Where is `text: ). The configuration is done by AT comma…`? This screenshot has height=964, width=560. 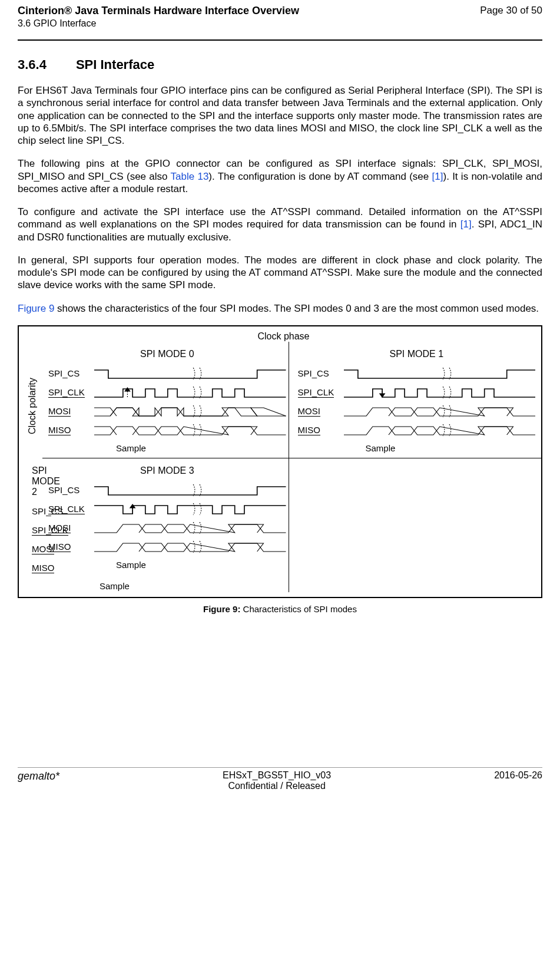
text: ). The configuration is done by AT comma… is located at coordinates (320, 177).